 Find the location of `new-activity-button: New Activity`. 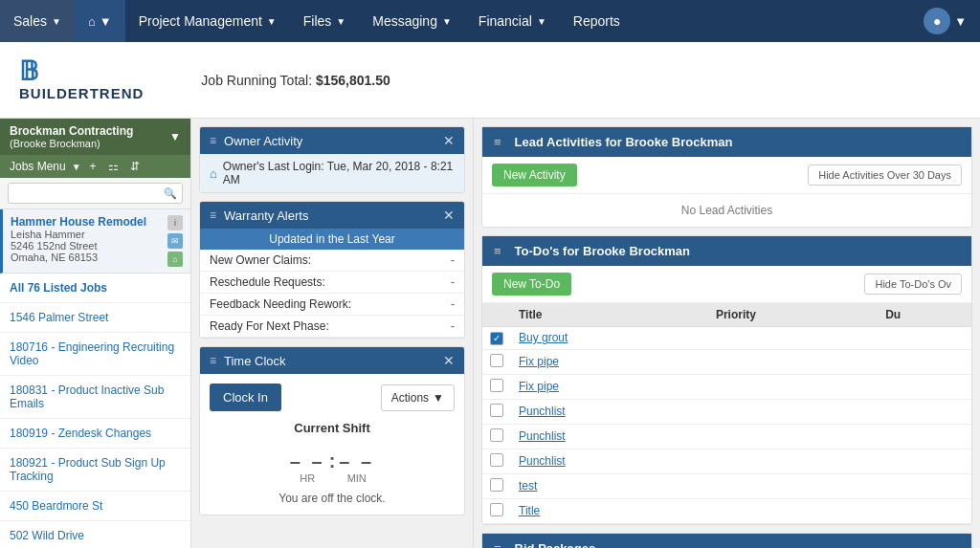

new-activity-button: New Activity is located at coordinates (534, 175).